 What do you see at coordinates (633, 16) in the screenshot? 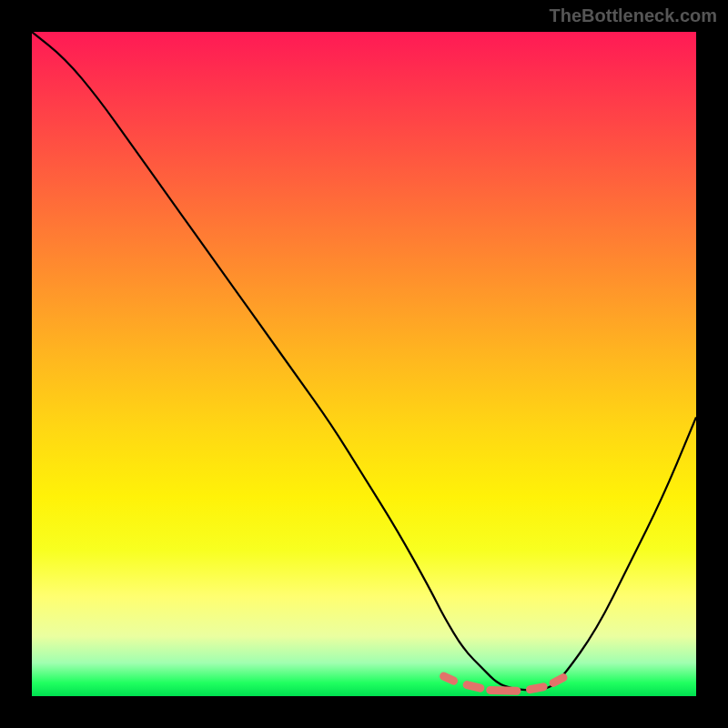
I see `watermark-text: TheBottleneck.com` at bounding box center [633, 16].